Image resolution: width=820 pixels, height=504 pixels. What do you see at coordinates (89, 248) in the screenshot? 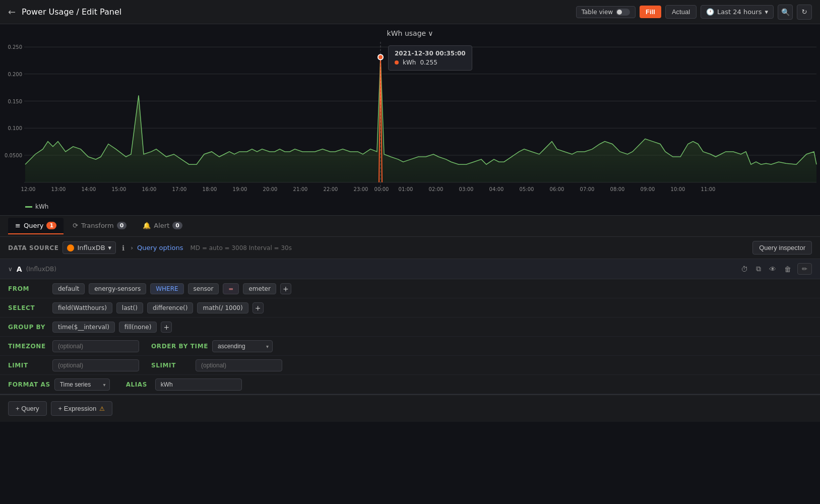
I see `datasource-selector: InfluxDB ▾` at bounding box center [89, 248].